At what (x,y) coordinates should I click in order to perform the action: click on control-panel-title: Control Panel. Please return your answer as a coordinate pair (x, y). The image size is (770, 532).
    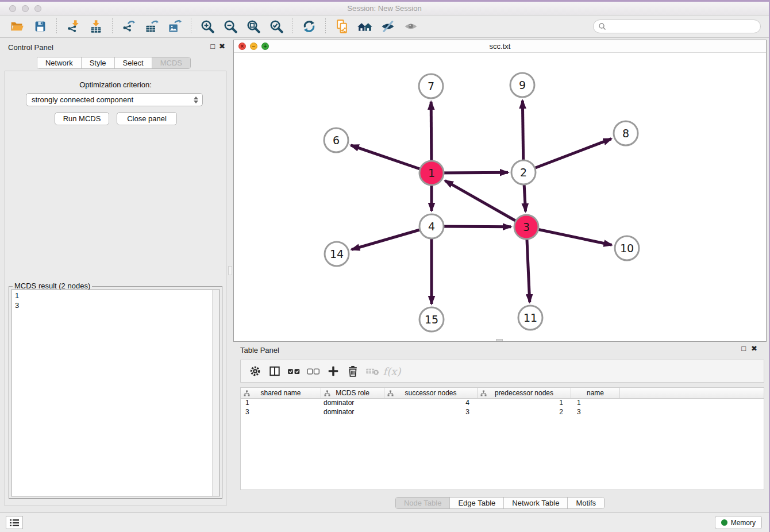
    Looking at the image, I should click on (31, 47).